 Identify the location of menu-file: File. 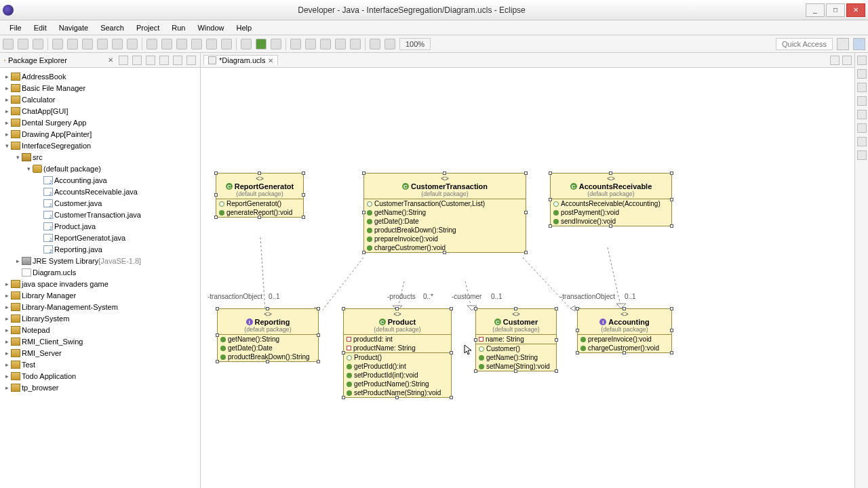
(16, 28).